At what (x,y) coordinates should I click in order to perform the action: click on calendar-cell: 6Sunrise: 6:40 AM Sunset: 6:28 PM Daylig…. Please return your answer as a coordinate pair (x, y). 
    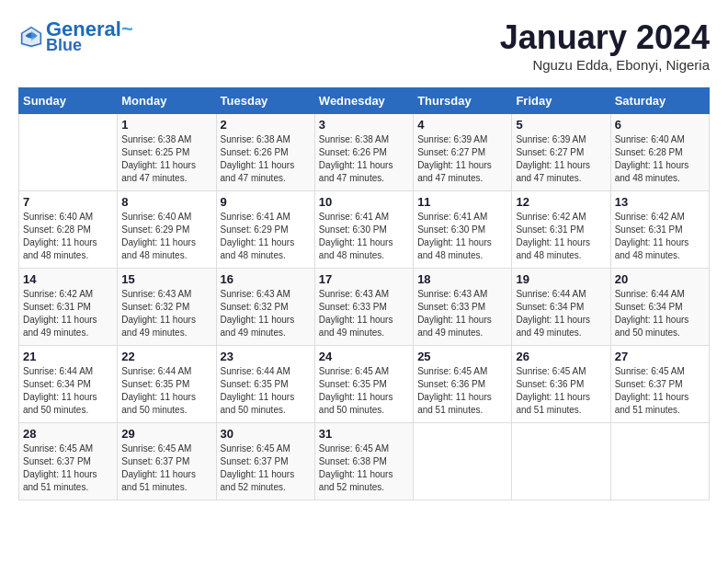
    Looking at the image, I should click on (660, 153).